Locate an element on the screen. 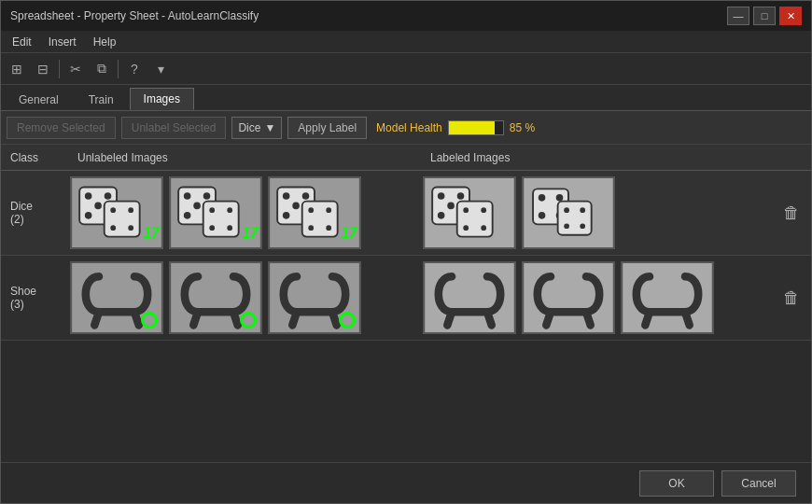 The image size is (812, 504). labeled-shoe-images is located at coordinates (599, 298).